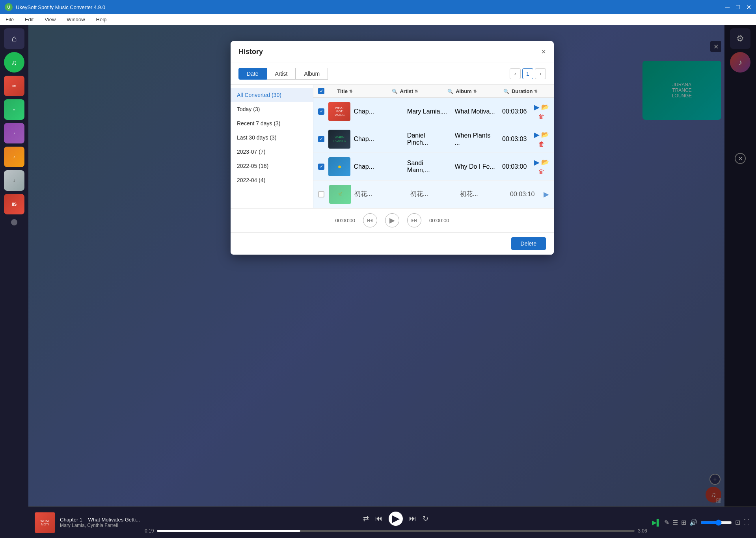 The height and width of the screenshot is (538, 756). Describe the element at coordinates (9, 20) in the screenshot. I see `menu-file: File` at that location.